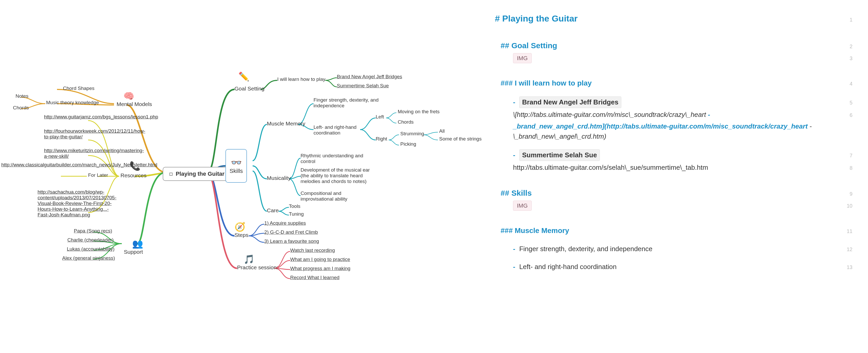 The image size is (868, 353). I want to click on node-musicality: Musicality, so click(279, 178).